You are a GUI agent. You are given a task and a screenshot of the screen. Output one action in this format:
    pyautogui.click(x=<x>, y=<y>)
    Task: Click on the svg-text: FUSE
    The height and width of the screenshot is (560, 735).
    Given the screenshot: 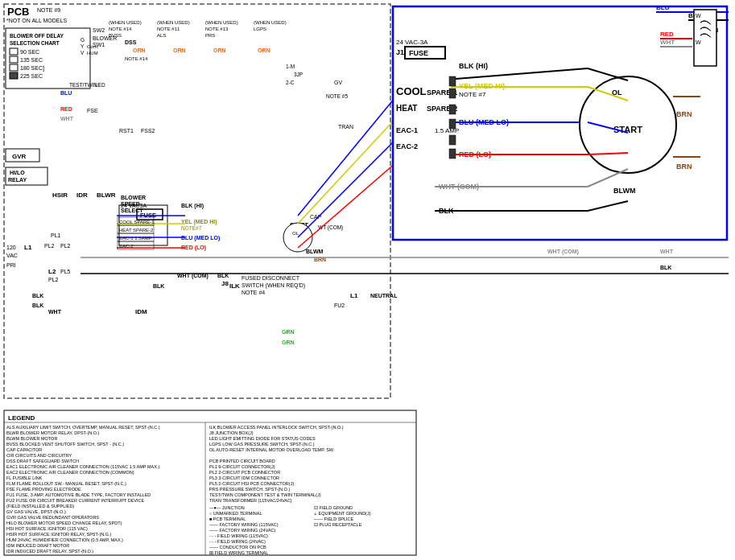 What is the action you would take?
    pyautogui.click(x=419, y=53)
    